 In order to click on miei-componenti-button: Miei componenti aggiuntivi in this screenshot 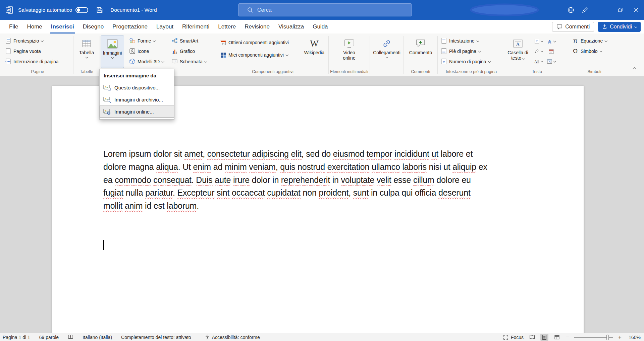, I will do `click(260, 55)`.